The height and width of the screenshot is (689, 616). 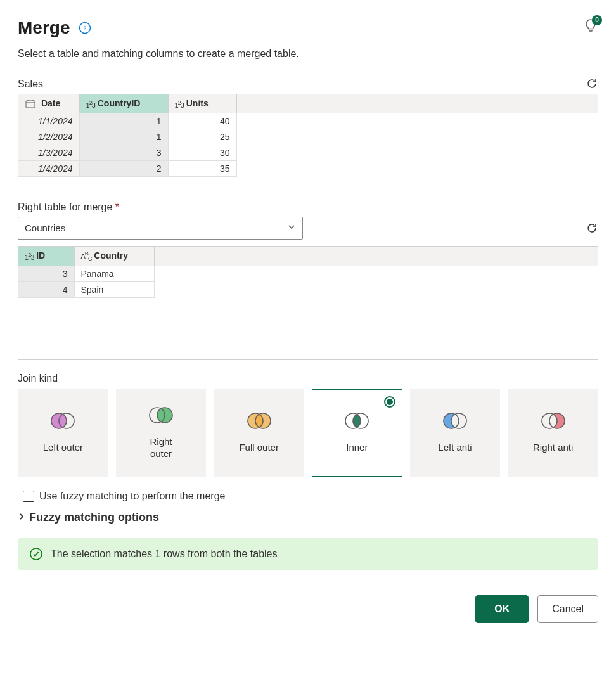 What do you see at coordinates (308, 433) in the screenshot?
I see `join-kind-group: Left outerRightouterFull outerInnerLeft …` at bounding box center [308, 433].